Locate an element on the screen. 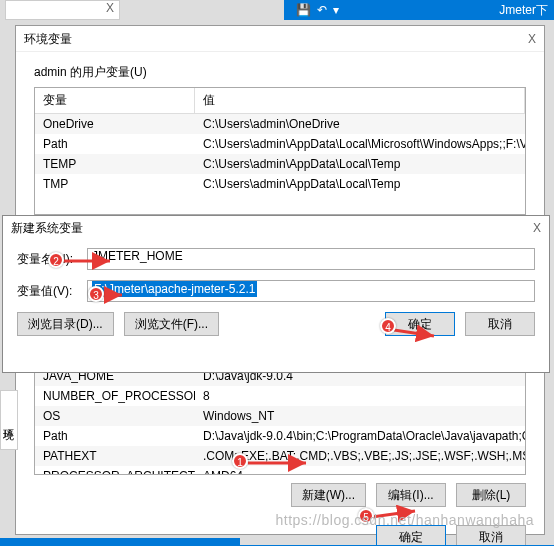  delete-button: 删除(L) is located at coordinates (491, 495).